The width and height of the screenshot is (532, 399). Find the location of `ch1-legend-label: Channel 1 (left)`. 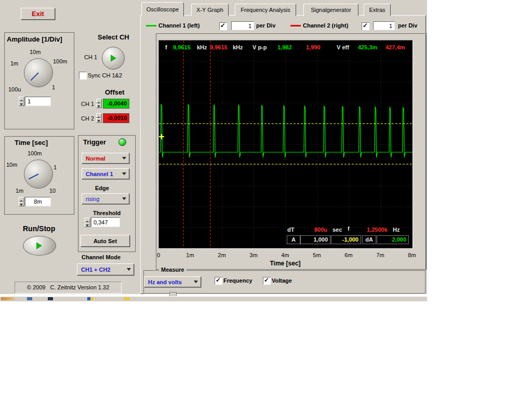

ch1-legend-label: Channel 1 (left) is located at coordinates (179, 25).